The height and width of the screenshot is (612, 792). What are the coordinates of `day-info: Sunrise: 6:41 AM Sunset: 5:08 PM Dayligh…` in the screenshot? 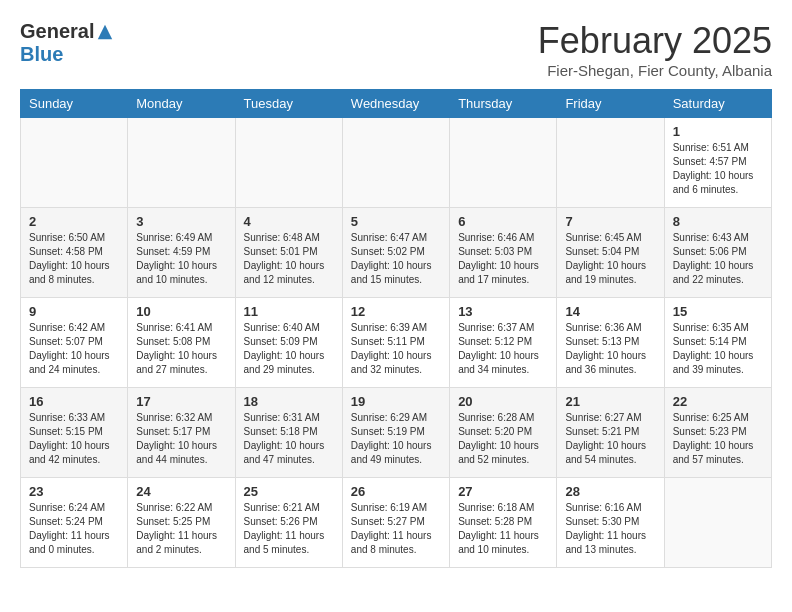 It's located at (181, 349).